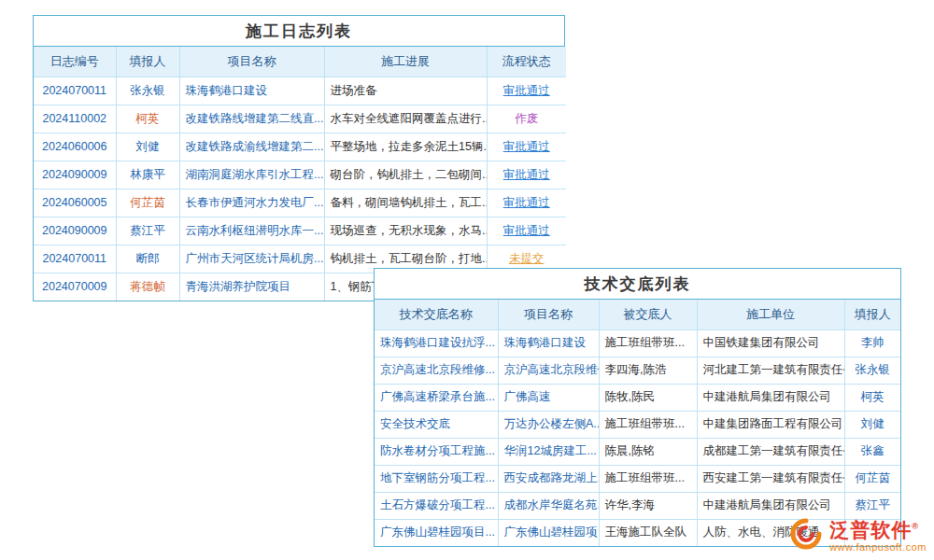 The height and width of the screenshot is (560, 934). I want to click on id-cell: 2024060005, so click(75, 203).